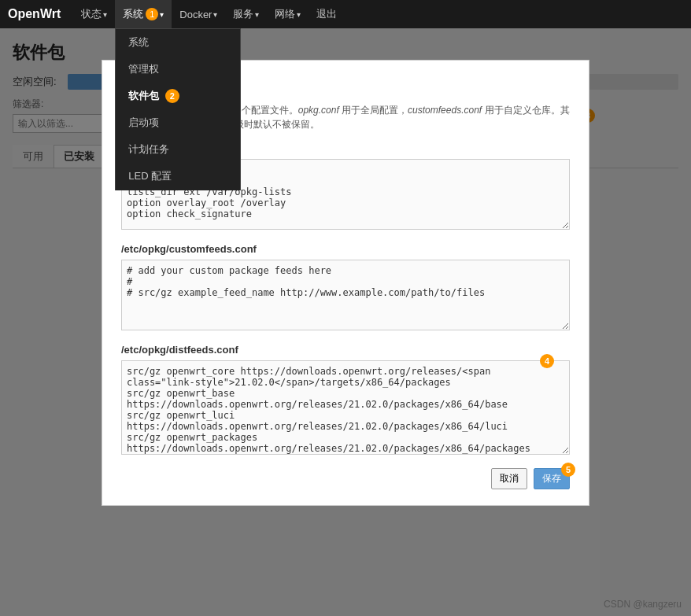 This screenshot has height=616, width=691. Describe the element at coordinates (178, 69) in the screenshot. I see `menu-item-admin: 管理权` at that location.